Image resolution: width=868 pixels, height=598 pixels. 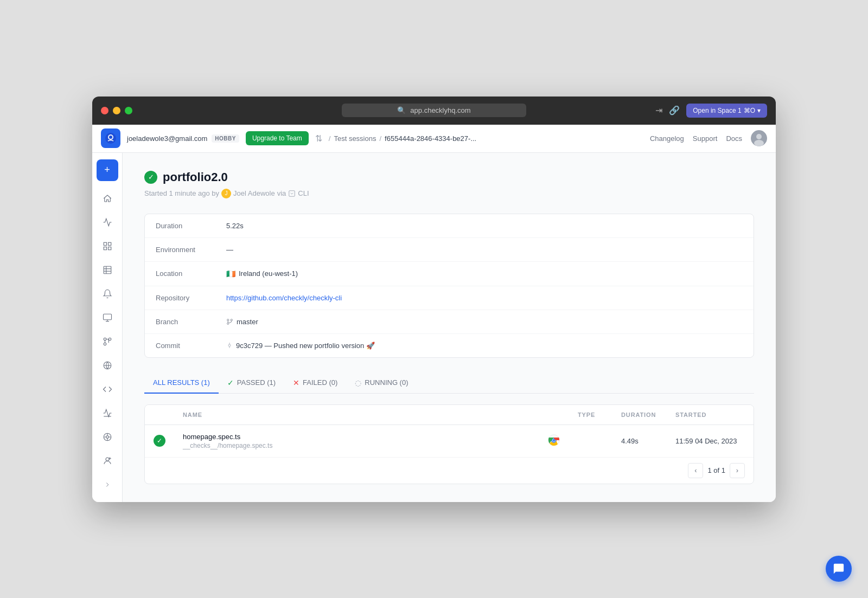 I want to click on row-success-icon: ✓, so click(x=159, y=441).